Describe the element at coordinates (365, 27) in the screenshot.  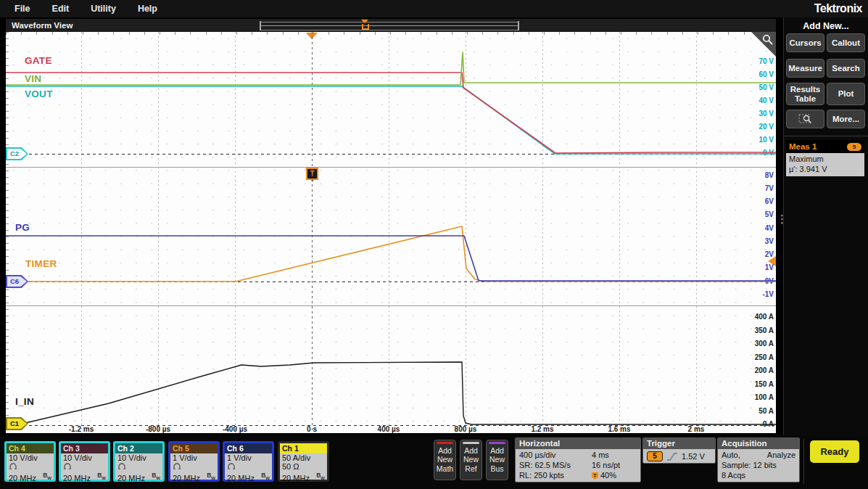
I see `trigger-position-bracket-icon` at that location.